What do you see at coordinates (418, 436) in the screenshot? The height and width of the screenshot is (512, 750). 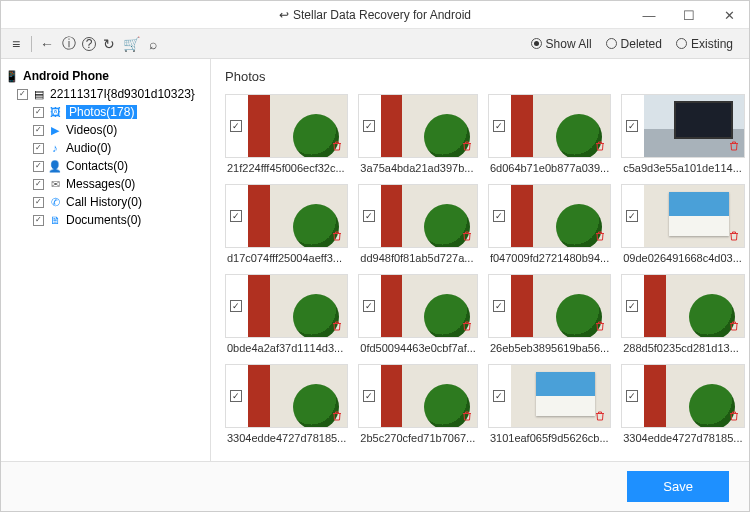 I see `thumbnail-filename: 2b5c270cfed71b7067...` at bounding box center [418, 436].